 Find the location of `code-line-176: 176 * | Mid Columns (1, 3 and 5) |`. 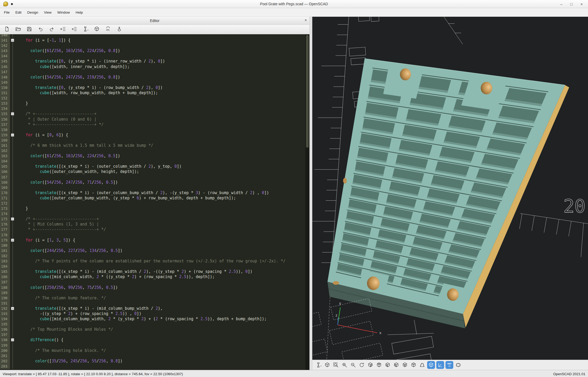

code-line-176: 176 * | Mid Columns (1, 3 and 5) | is located at coordinates (153, 224).